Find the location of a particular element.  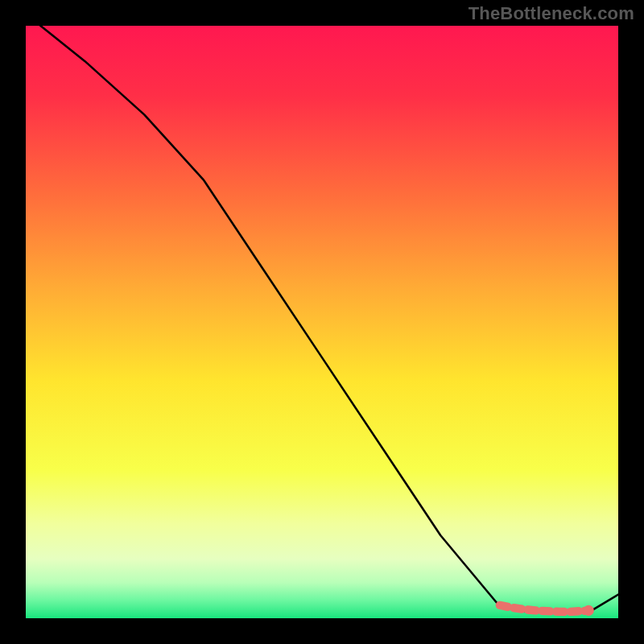

marker-path is located at coordinates (544, 609).